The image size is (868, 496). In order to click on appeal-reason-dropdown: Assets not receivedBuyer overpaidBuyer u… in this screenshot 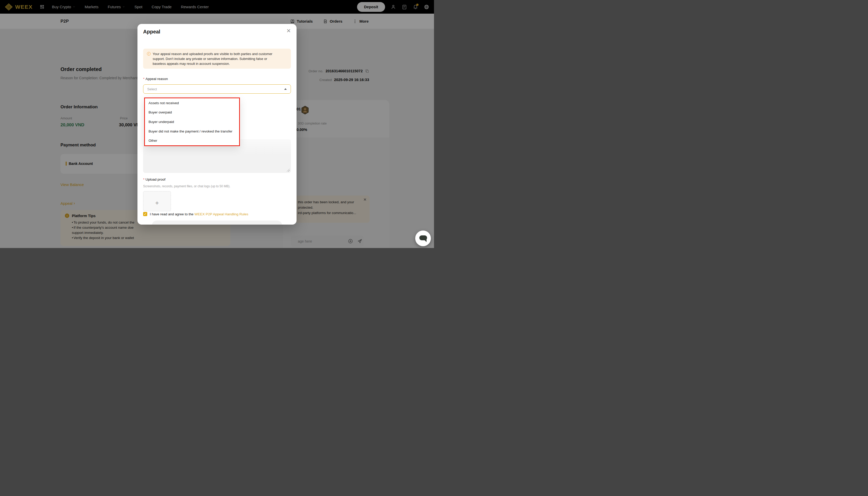, I will do `click(192, 122)`.